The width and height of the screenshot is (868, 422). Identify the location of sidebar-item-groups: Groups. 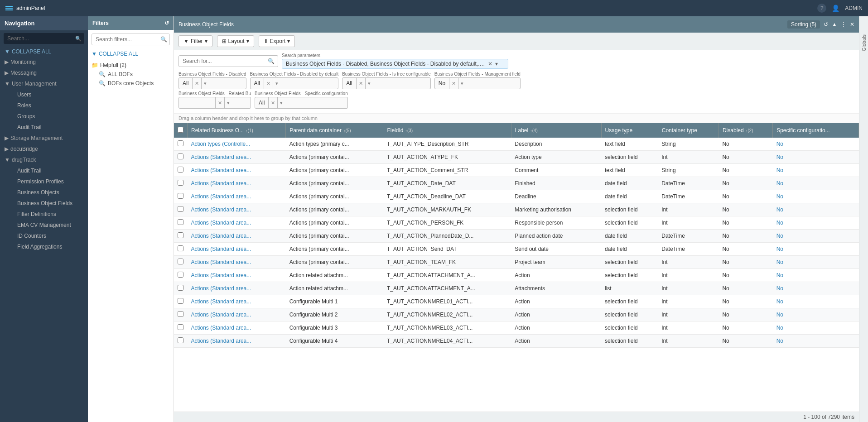
(46, 116).